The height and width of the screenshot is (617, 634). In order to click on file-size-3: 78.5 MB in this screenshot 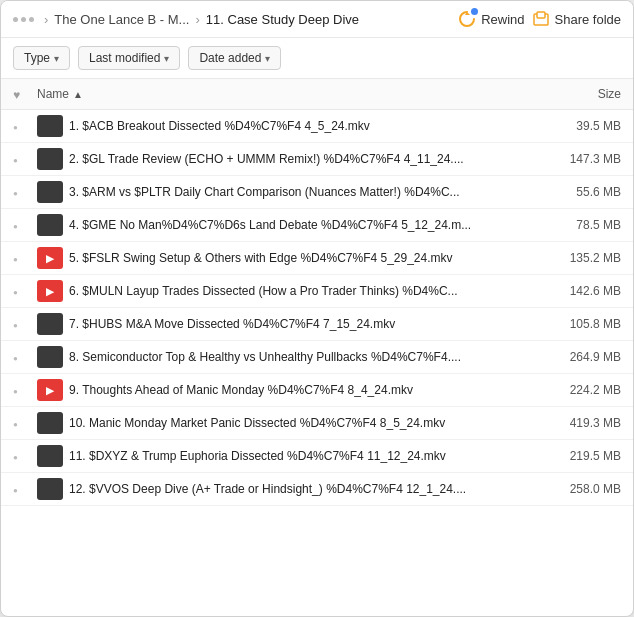, I will do `click(581, 225)`.